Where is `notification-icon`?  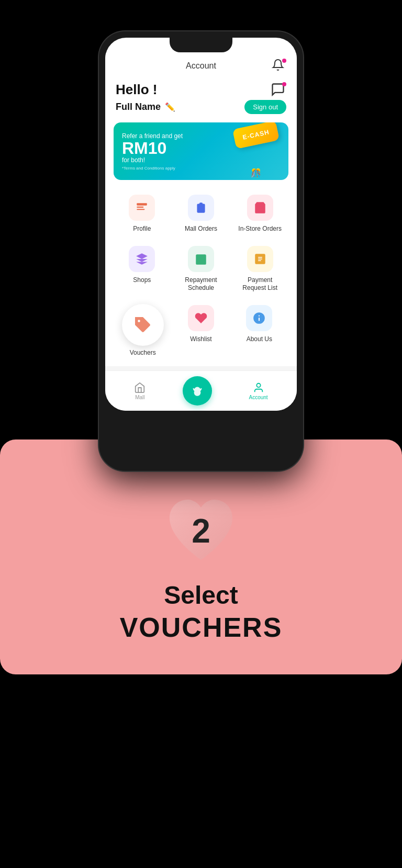
notification-icon is located at coordinates (279, 66).